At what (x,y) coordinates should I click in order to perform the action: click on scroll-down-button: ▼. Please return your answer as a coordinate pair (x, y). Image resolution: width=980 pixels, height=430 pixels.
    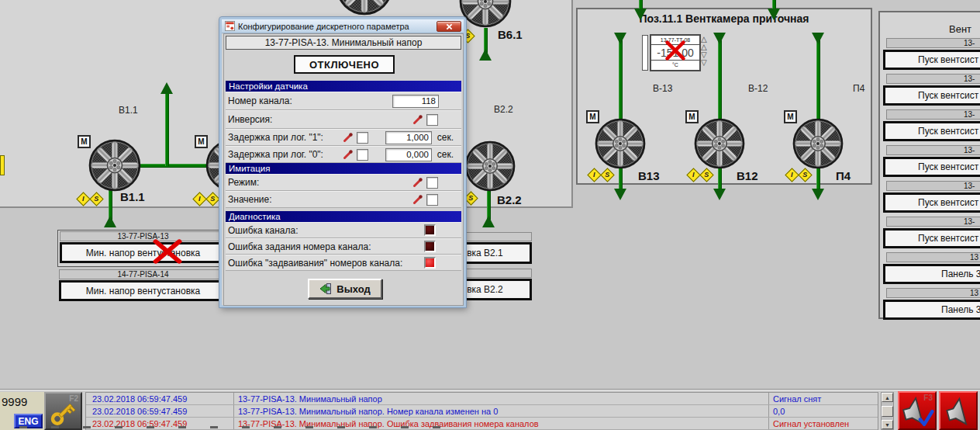
    Looking at the image, I should click on (887, 425).